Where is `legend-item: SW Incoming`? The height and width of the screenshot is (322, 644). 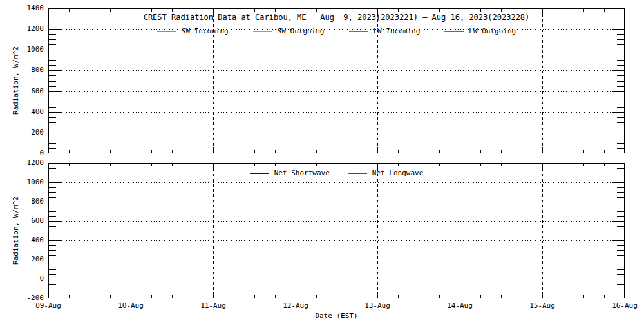 legend-item: SW Incoming is located at coordinates (193, 31).